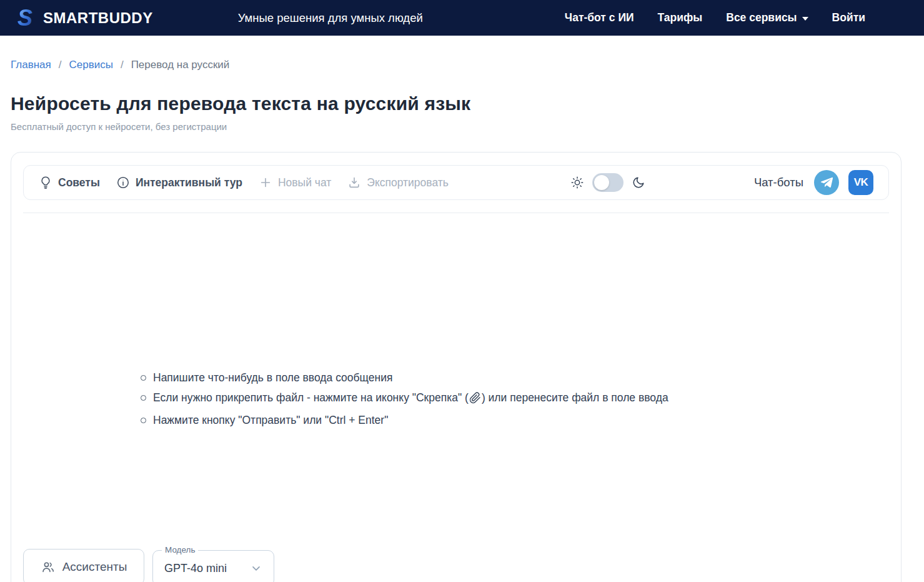 Image resolution: width=924 pixels, height=582 pixels. What do you see at coordinates (456, 126) in the screenshot?
I see `page-subtitle: Бесплатный доступ к нейросети, без регис…` at bounding box center [456, 126].